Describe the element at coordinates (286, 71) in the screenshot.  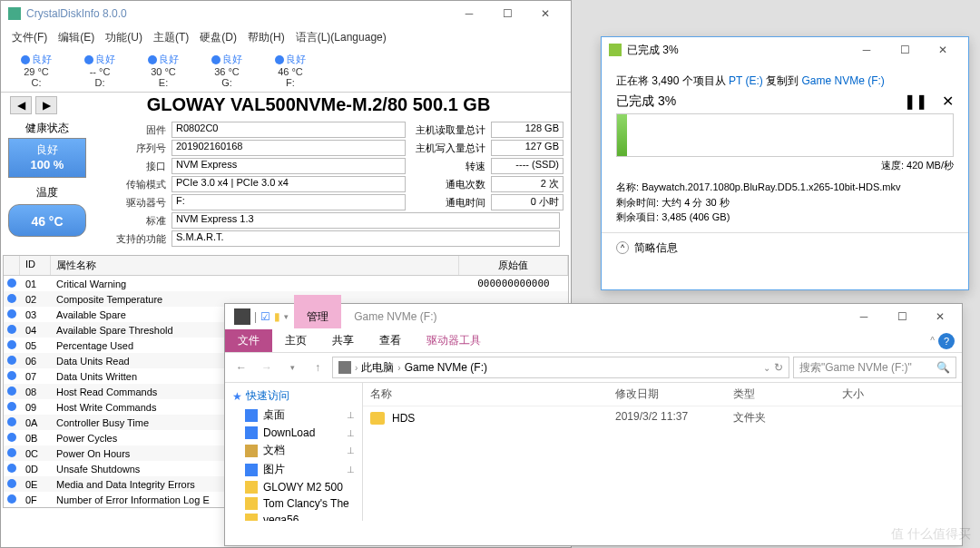
I see `drive-selector-strip: 良好29 °CC:良好-- °CD:良好30 °CE:良好36 °CG:良好46…` at that location.